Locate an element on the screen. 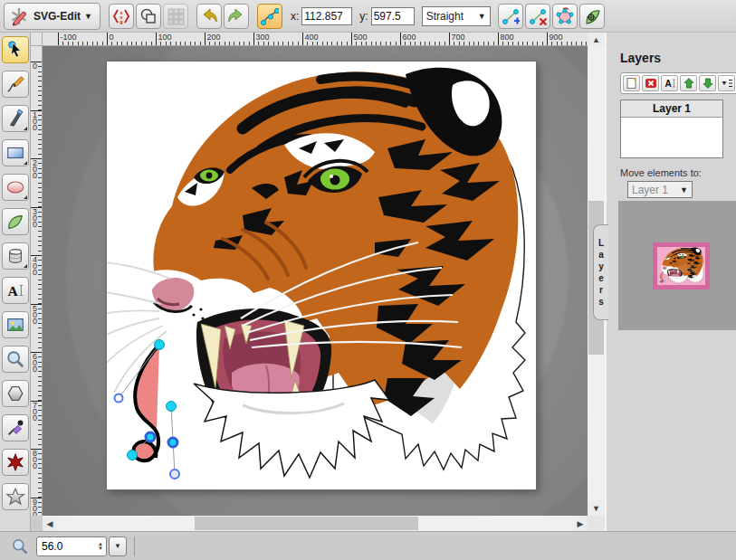  text-tool-icon: A is located at coordinates (15, 290).